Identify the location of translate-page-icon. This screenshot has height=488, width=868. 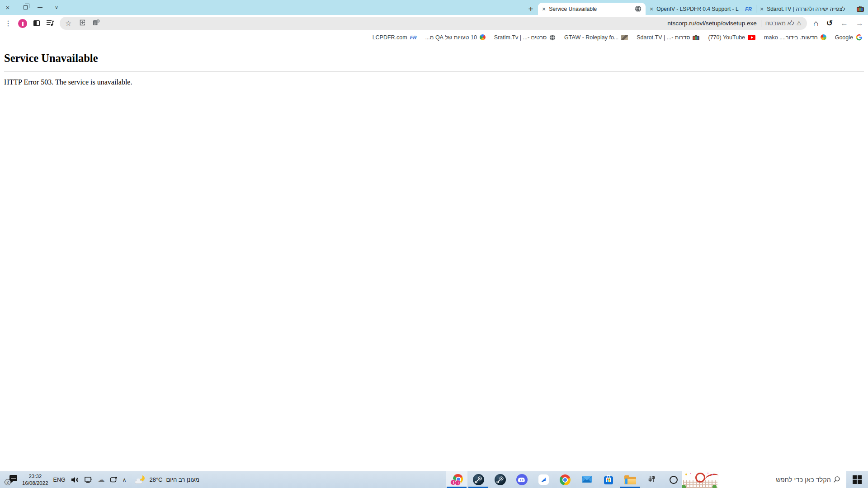
(96, 23).